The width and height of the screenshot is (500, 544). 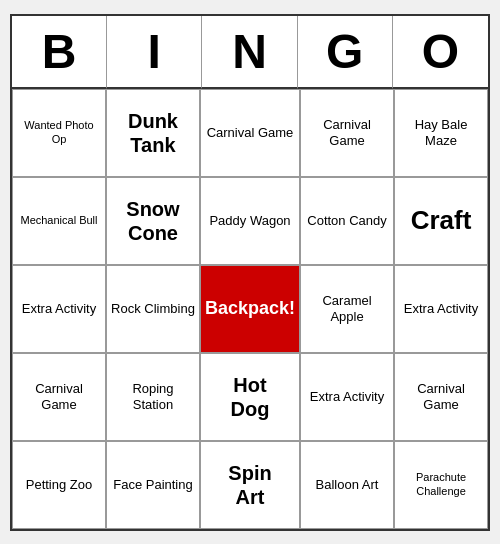 What do you see at coordinates (250, 221) in the screenshot?
I see `bingo-cell-r1-c2: Paddy Wagon` at bounding box center [250, 221].